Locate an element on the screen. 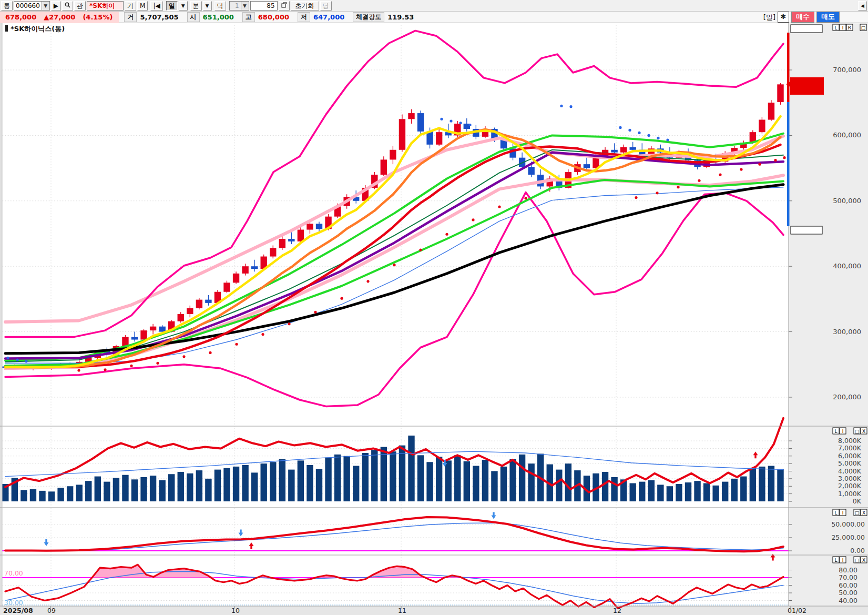 Image resolution: width=868 pixels, height=615 pixels. bar-count-input: 85 is located at coordinates (264, 6).